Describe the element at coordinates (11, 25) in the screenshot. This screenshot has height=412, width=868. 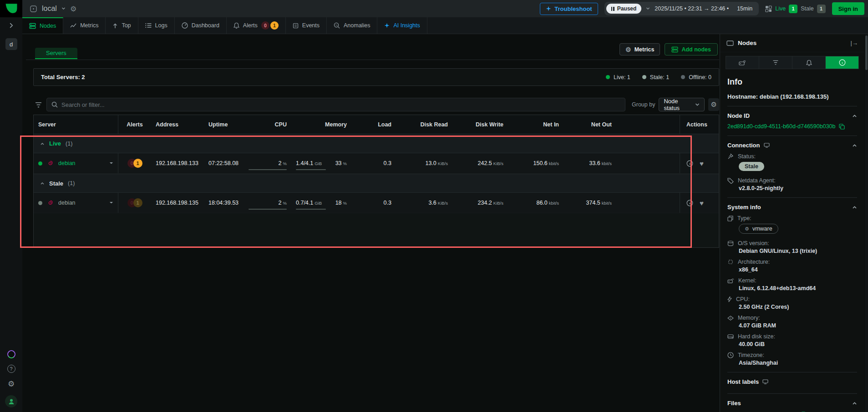
I see `expand-rail-chevron-icon` at that location.